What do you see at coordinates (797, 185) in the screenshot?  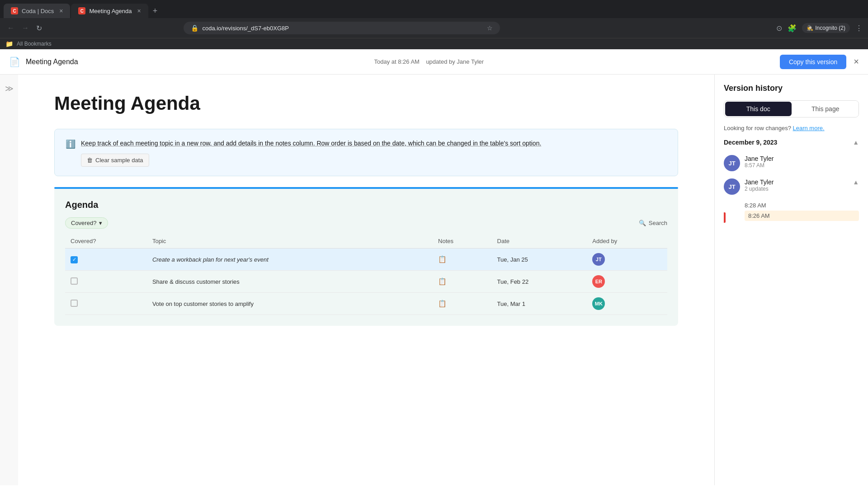 I see `version-info-2: Jane Tyler 2 updates` at bounding box center [797, 185].